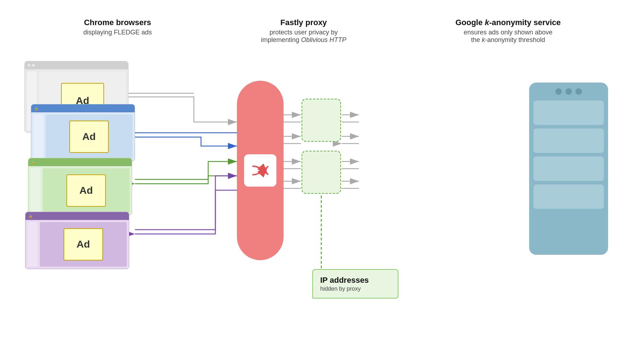 This screenshot has width=644, height=361. I want to click on browser-1-dot2, so click(33, 65).